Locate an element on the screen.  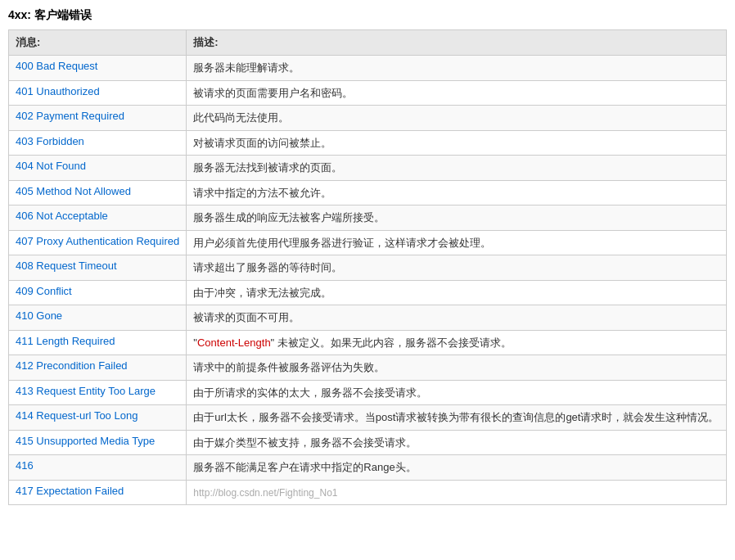
desc-cell: http://blog.csdn.net/Fighting_No1 is located at coordinates (457, 493).